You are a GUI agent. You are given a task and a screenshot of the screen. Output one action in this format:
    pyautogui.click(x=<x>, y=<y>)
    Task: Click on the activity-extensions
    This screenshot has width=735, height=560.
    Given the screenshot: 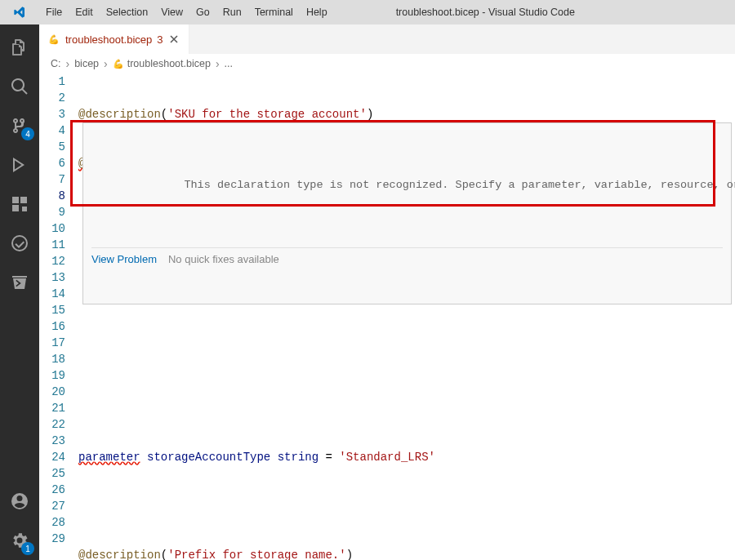 What is the action you would take?
    pyautogui.click(x=20, y=204)
    